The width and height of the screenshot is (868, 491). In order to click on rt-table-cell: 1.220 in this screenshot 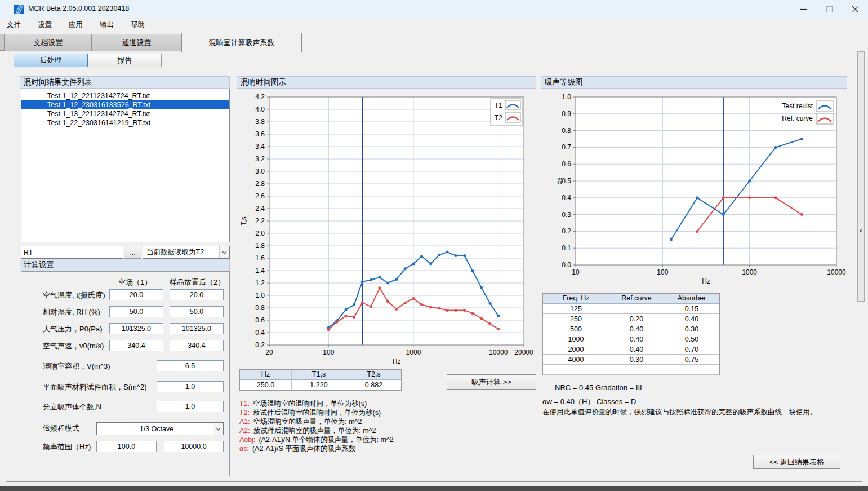, I will do `click(319, 385)`.